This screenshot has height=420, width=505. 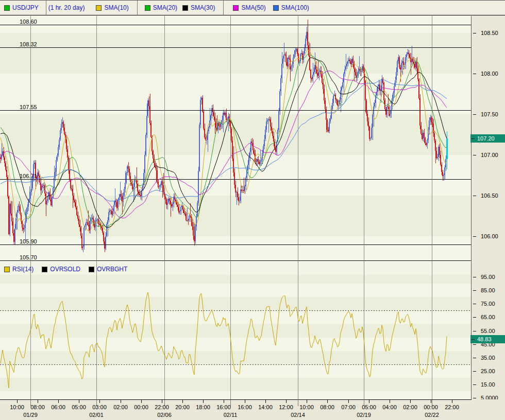 I want to click on level-label: 108.32, so click(x=28, y=44).